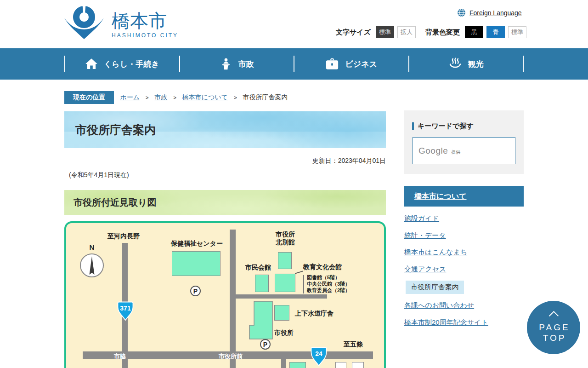 The height and width of the screenshot is (368, 588). I want to click on podium-icon, so click(226, 64).